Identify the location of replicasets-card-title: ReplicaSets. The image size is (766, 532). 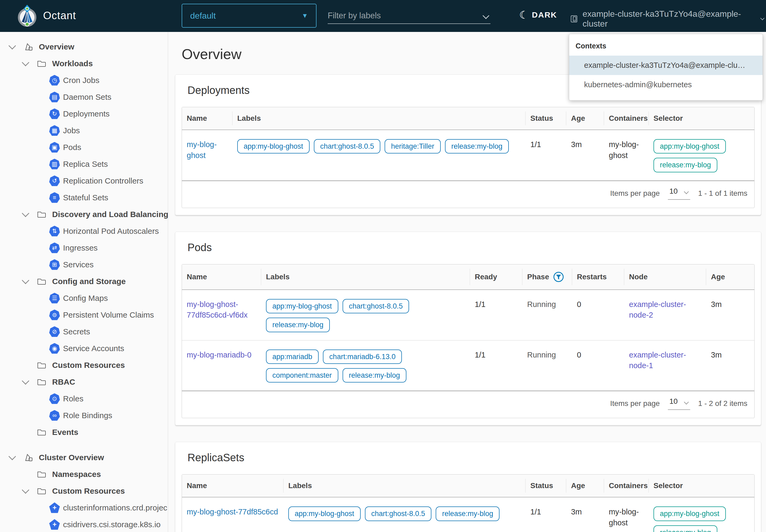
(471, 458).